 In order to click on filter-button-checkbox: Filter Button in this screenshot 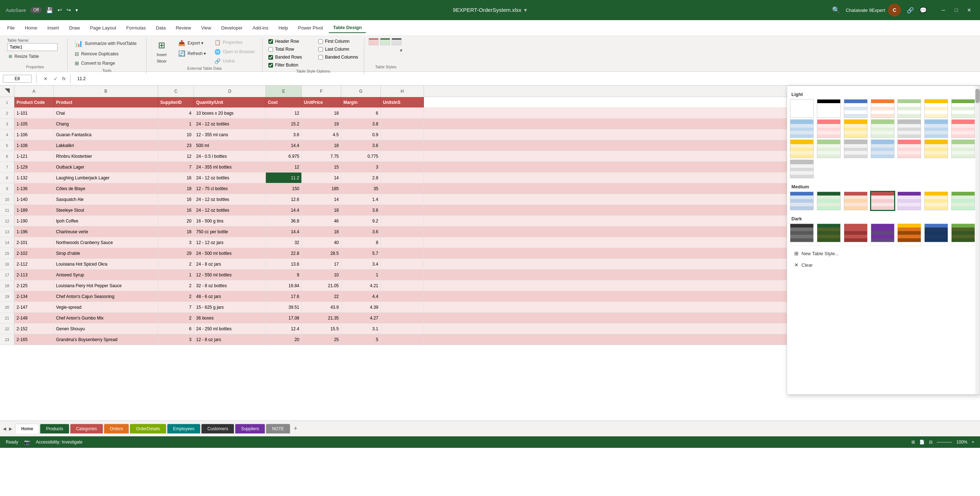, I will do `click(288, 65)`.